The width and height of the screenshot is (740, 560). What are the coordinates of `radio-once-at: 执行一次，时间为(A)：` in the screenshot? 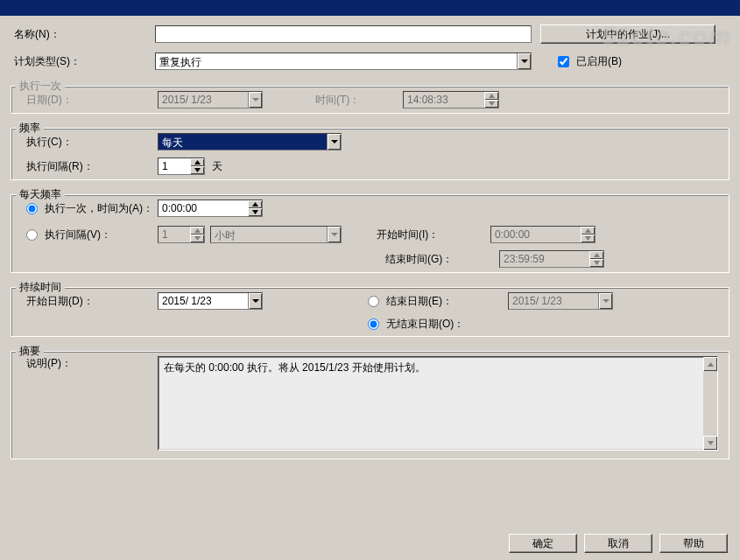 It's located at (88, 208).